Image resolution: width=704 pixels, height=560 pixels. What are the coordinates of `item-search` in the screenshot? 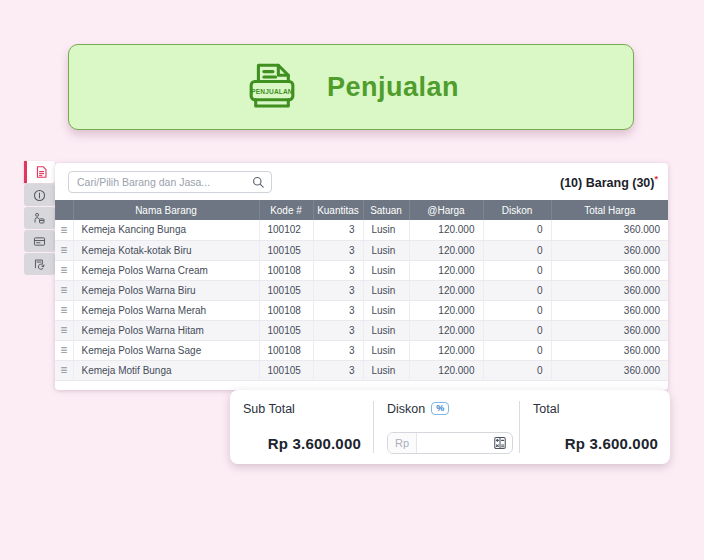 It's located at (170, 182).